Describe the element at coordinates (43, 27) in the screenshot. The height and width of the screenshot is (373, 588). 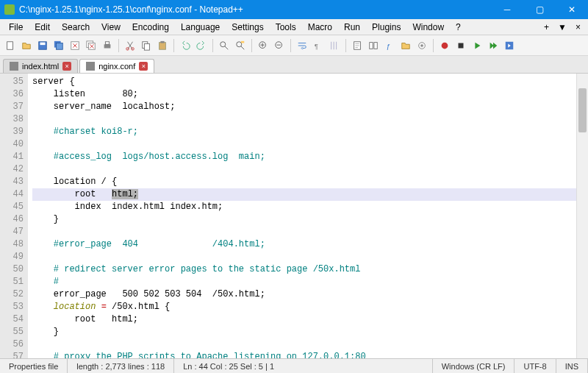
I see `menu-edit: Edit` at that location.